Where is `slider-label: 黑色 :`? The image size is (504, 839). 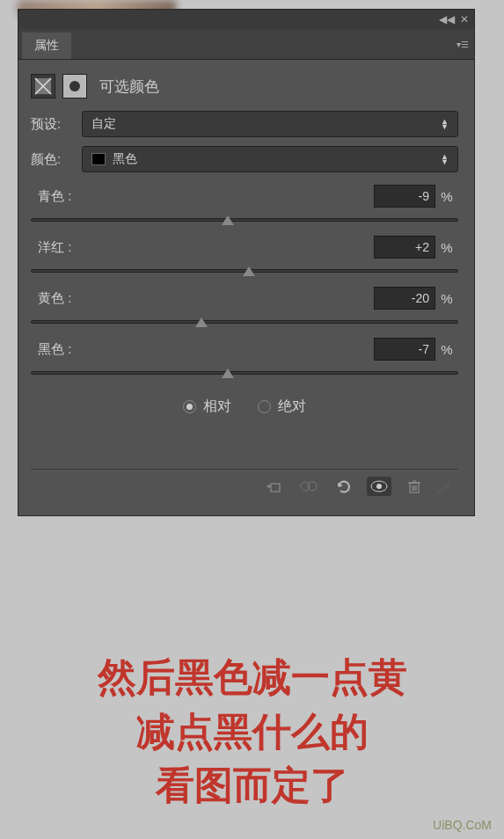 slider-label: 黑色 : is located at coordinates (202, 350).